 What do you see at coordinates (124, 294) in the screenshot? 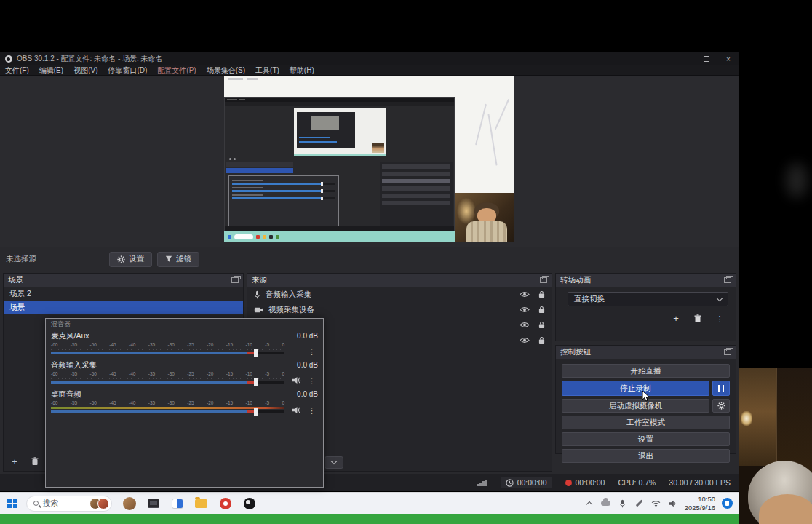
I see `scene-row: 场景 2` at bounding box center [124, 294].